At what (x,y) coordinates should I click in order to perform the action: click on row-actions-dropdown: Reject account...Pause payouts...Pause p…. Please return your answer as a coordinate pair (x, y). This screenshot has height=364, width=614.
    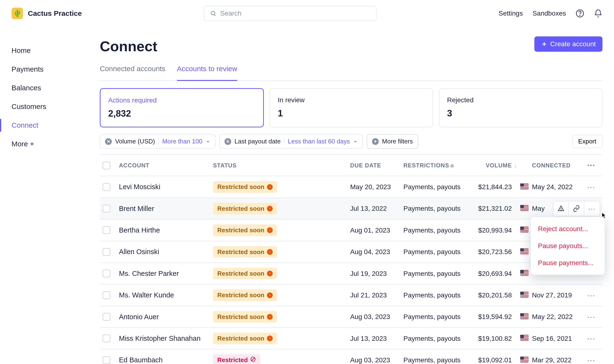
    Looking at the image, I should click on (568, 246).